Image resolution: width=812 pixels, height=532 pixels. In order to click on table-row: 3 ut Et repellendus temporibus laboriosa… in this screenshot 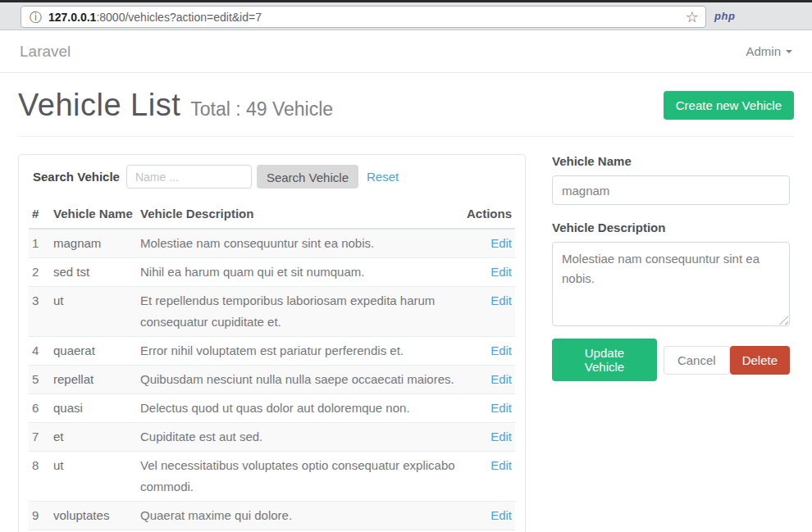, I will do `click(272, 311)`.